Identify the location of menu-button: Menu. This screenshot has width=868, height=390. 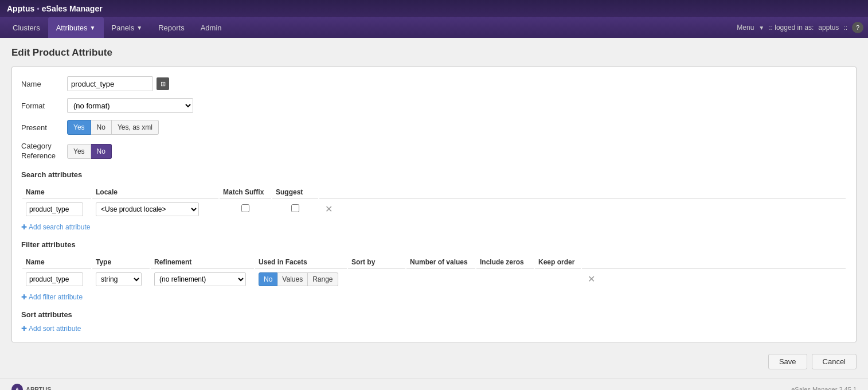
(745, 28).